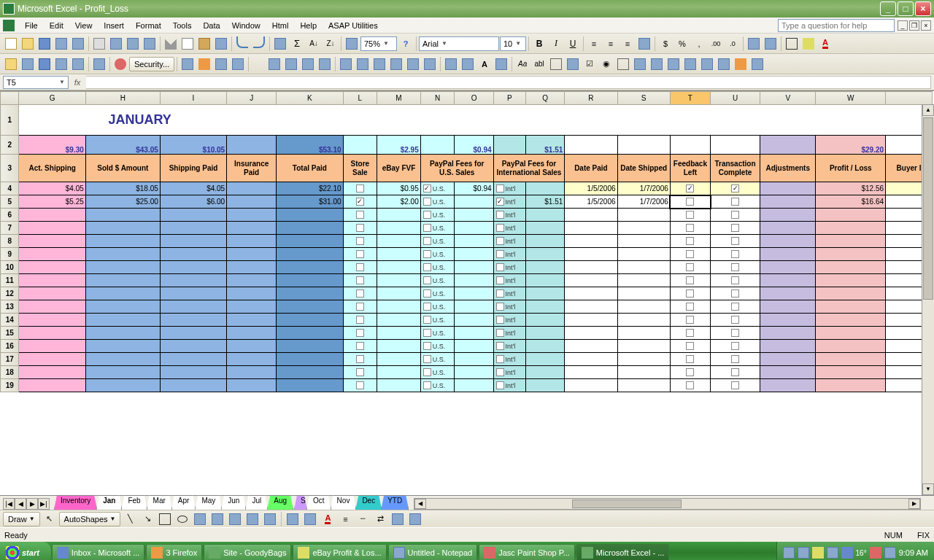 Image resolution: width=934 pixels, height=560 pixels. I want to click on font-dropdown: Arial▼, so click(459, 44).